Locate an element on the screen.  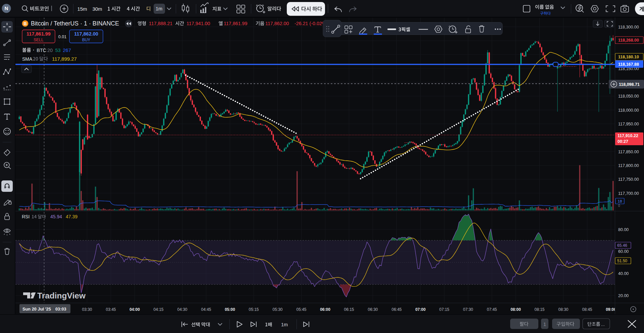
svg-text: 04:00 is located at coordinates (135, 310).